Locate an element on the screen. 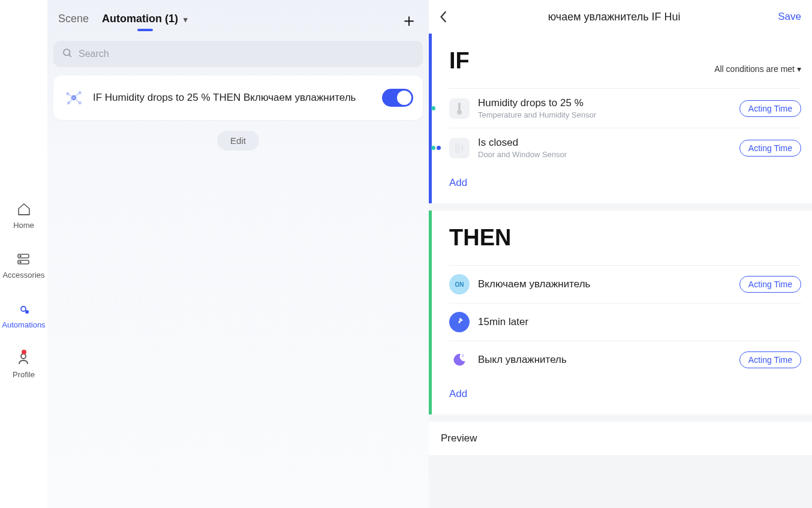 This screenshot has width=812, height=508. automation-card-title: IF Humidity drops to 25 % THEN Включаем … is located at coordinates (233, 98).